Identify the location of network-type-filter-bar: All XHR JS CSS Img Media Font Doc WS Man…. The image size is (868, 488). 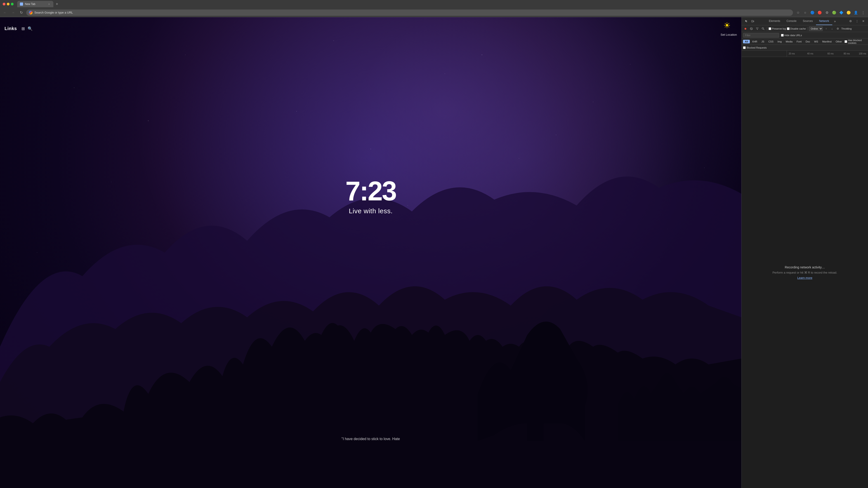
(805, 42).